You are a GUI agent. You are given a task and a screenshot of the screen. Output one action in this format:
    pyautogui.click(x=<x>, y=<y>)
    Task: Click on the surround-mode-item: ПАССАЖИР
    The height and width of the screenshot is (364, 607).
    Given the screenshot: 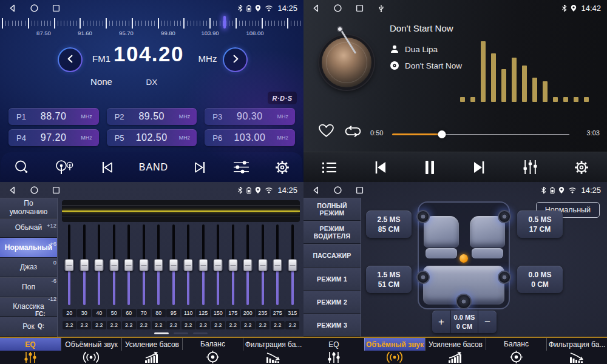 What is the action you would take?
    pyautogui.click(x=332, y=255)
    